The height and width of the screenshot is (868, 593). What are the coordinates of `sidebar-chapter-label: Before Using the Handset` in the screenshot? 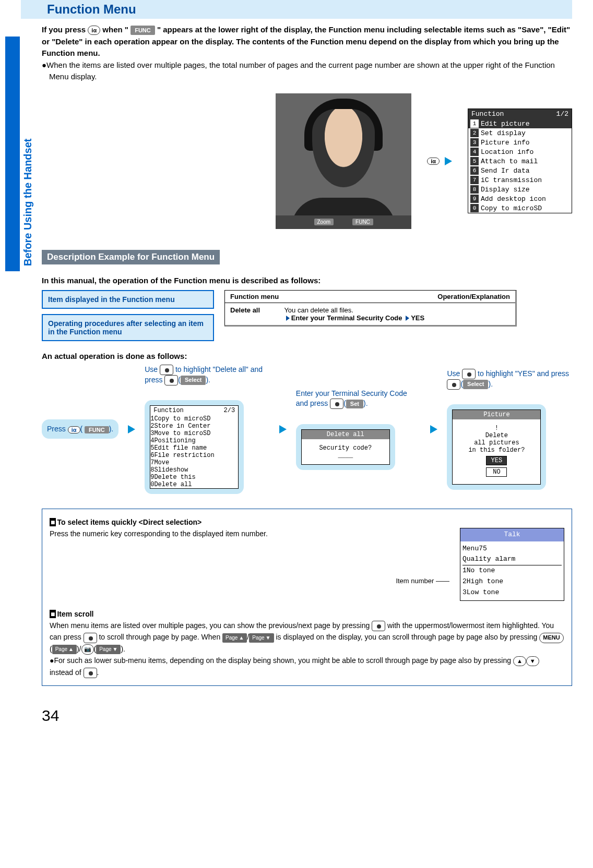 It's located at (13, 154).